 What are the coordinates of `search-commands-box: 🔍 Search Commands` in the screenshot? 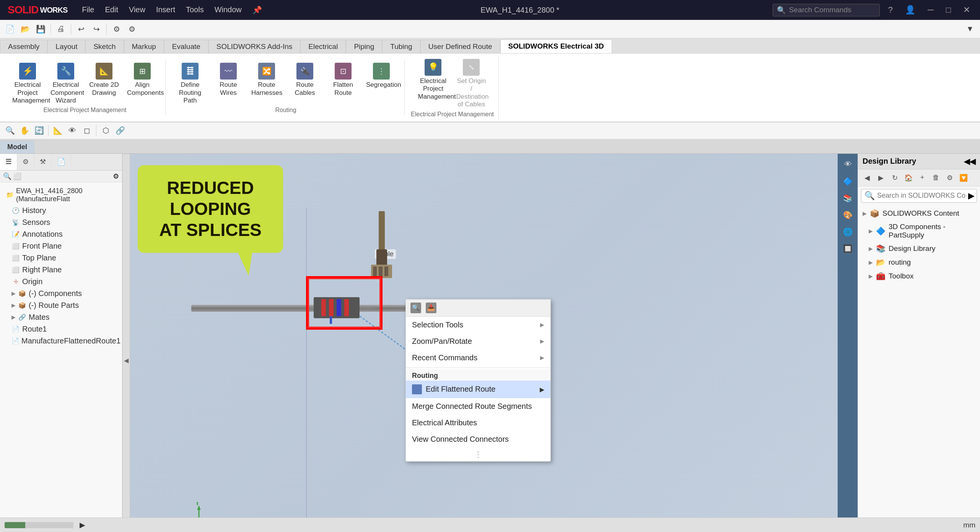 It's located at (826, 10).